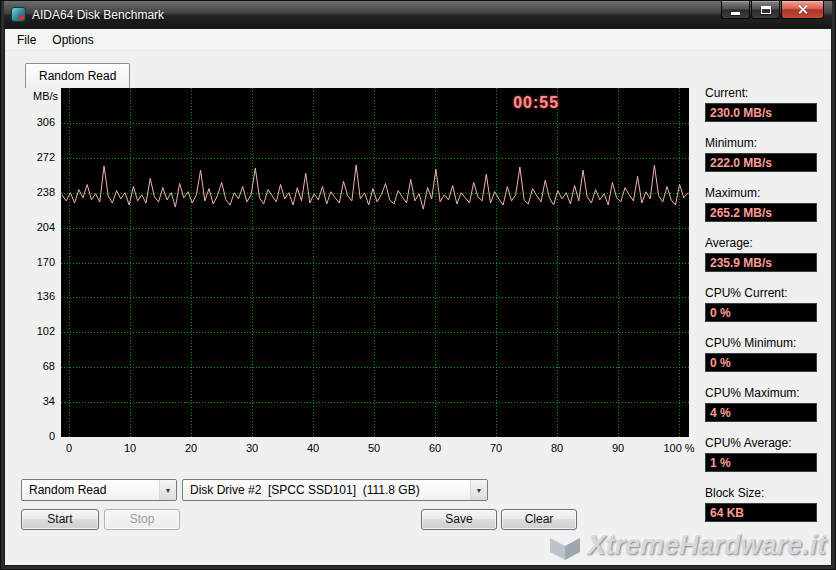 This screenshot has width=836, height=570. Describe the element at coordinates (142, 520) in the screenshot. I see `stop-button: Stop` at that location.